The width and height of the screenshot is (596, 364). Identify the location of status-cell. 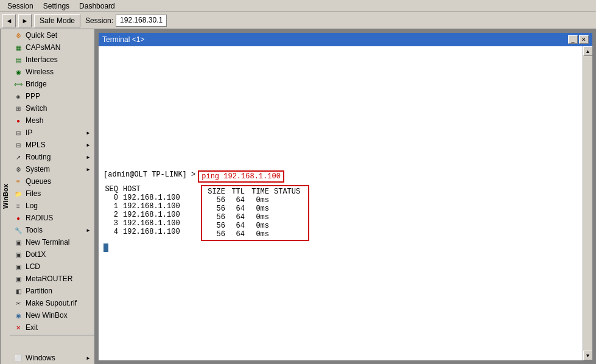
(289, 217).